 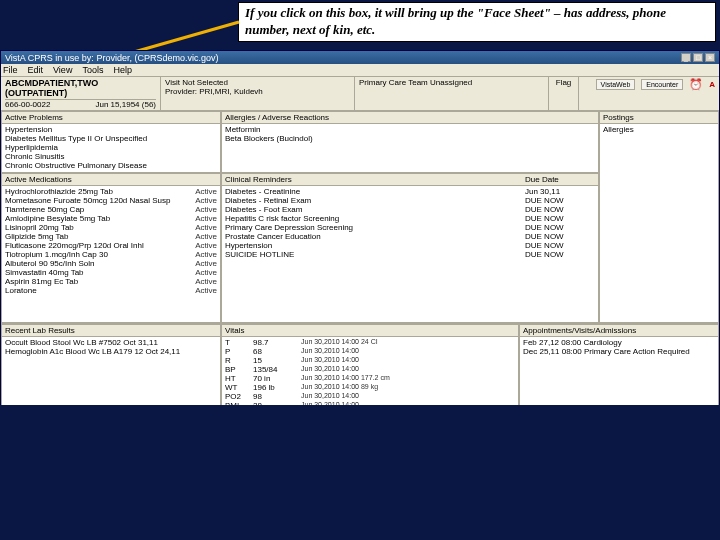 I want to click on problem-item: Diabetes Mellitus Type II Or Unspecified, so click(x=111, y=138).